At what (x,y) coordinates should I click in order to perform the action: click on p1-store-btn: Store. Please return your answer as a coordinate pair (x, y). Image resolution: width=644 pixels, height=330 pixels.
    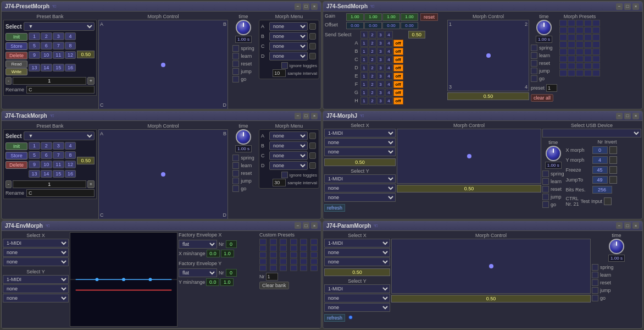
    Looking at the image, I should click on (16, 46).